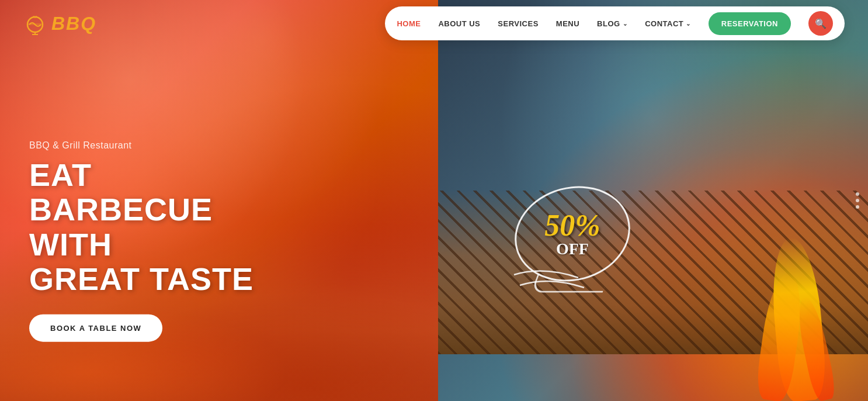  What do you see at coordinates (409, 23) in the screenshot?
I see `nav-home: HOME` at bounding box center [409, 23].